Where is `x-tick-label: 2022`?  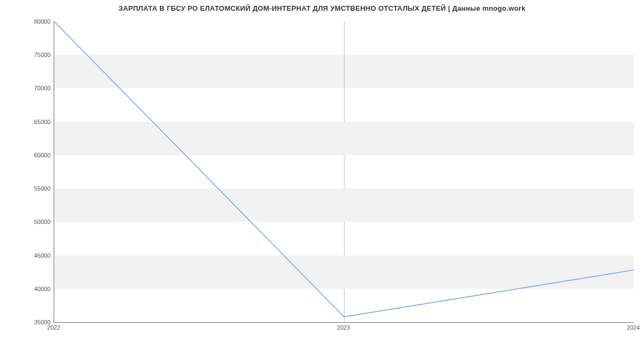 x-tick-label: 2022 is located at coordinates (54, 328).